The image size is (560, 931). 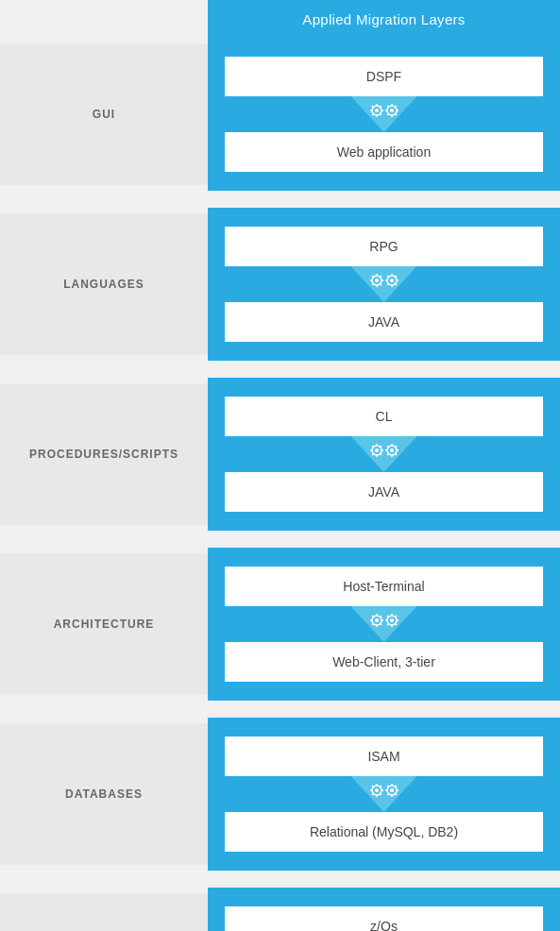 I want to click on arrow-chevron-languages, so click(x=384, y=284).